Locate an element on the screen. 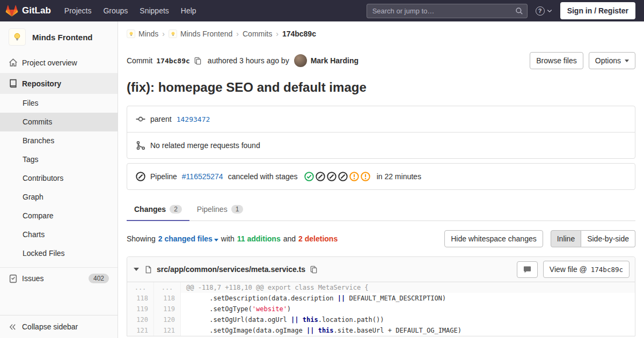 The image size is (644, 338). sidebar-subitem-contributors: Contributors is located at coordinates (59, 178).